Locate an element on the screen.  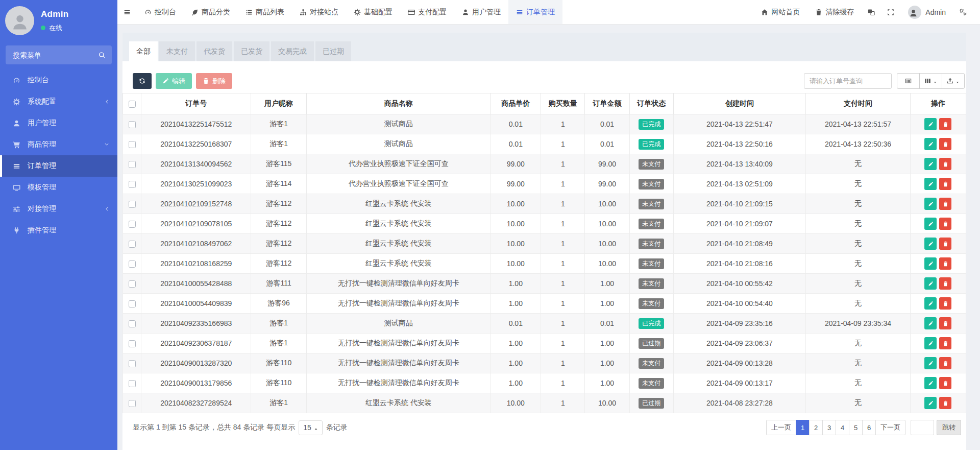
tab-expired: 已过期 is located at coordinates (333, 51).